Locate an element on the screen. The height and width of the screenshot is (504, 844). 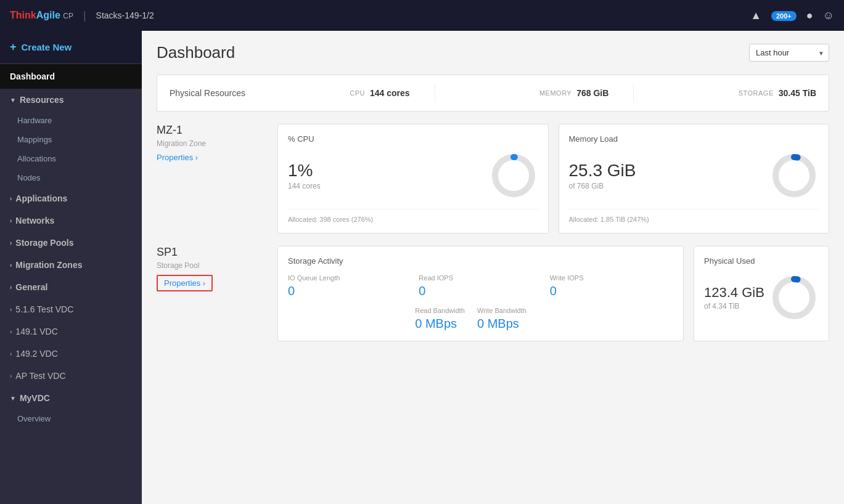
create-new-button: + Create New is located at coordinates (71, 47).